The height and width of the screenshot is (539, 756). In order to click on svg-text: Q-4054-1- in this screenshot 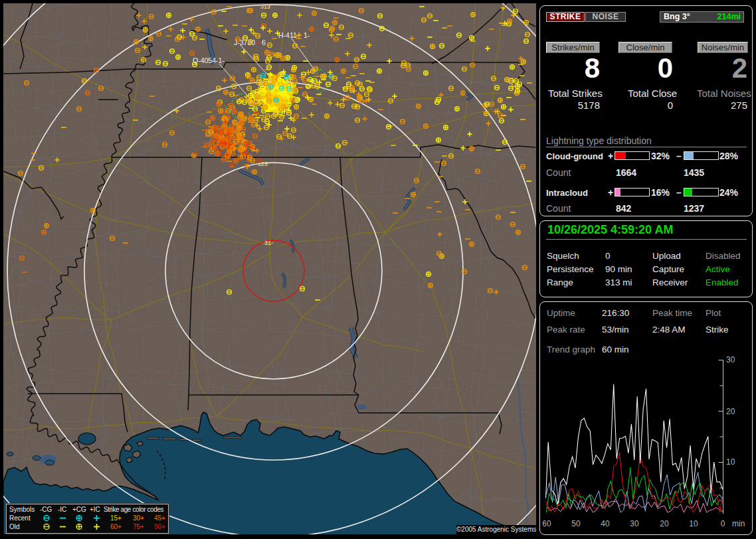, I will do `click(209, 60)`.